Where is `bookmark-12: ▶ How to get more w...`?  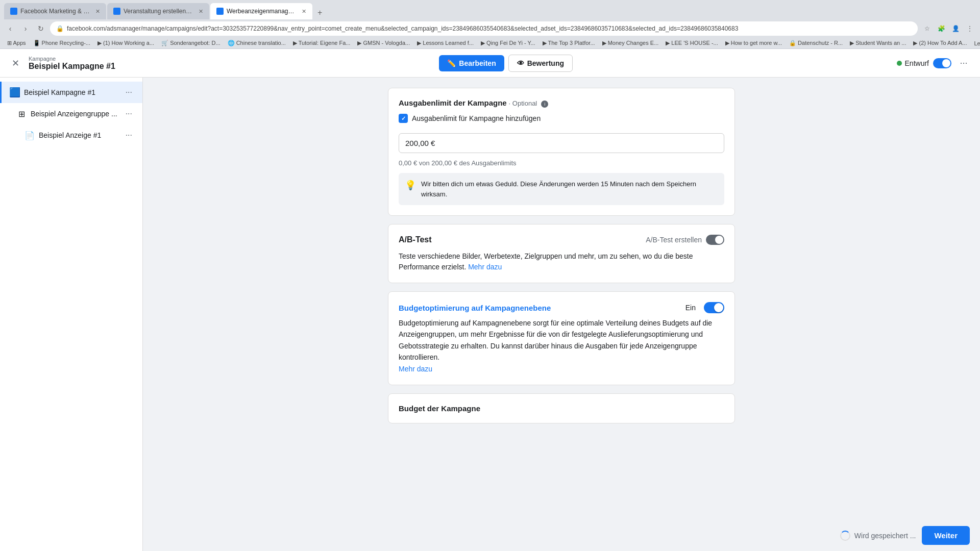 bookmark-12: ▶ How to get more w... is located at coordinates (753, 43).